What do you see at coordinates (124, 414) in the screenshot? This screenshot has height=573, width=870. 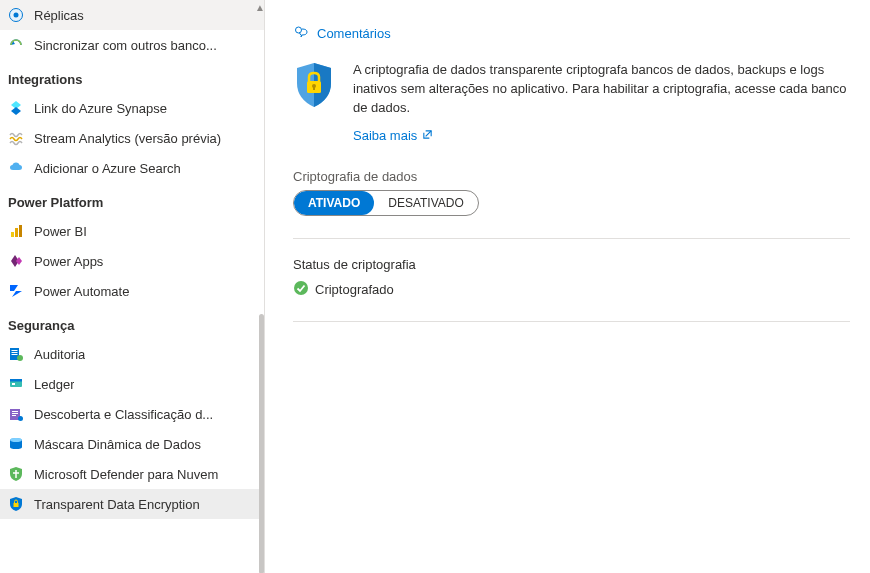 I see `sidebar-item-label: Descoberta e Classificação d...` at bounding box center [124, 414].